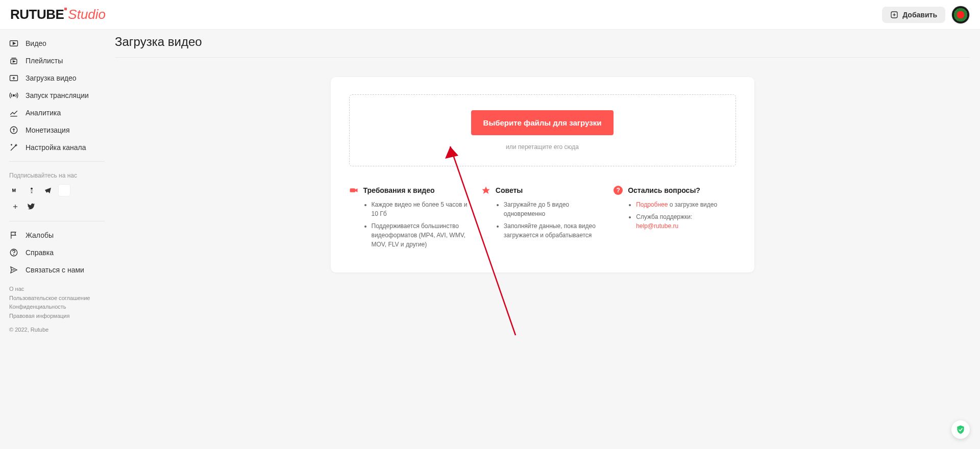  What do you see at coordinates (57, 95) in the screenshot?
I see `nav-label: Запуск трансляции` at bounding box center [57, 95].